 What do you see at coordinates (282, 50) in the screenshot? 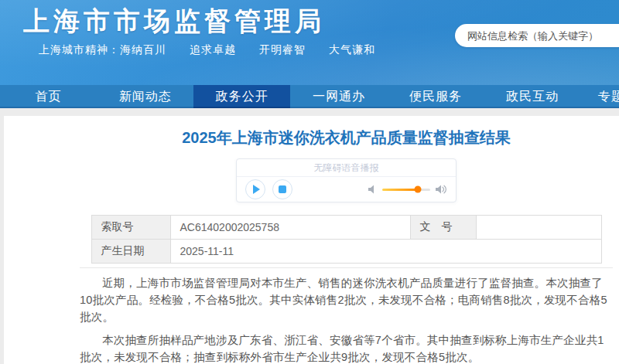
I see `motto-part: 开明睿智` at bounding box center [282, 50].